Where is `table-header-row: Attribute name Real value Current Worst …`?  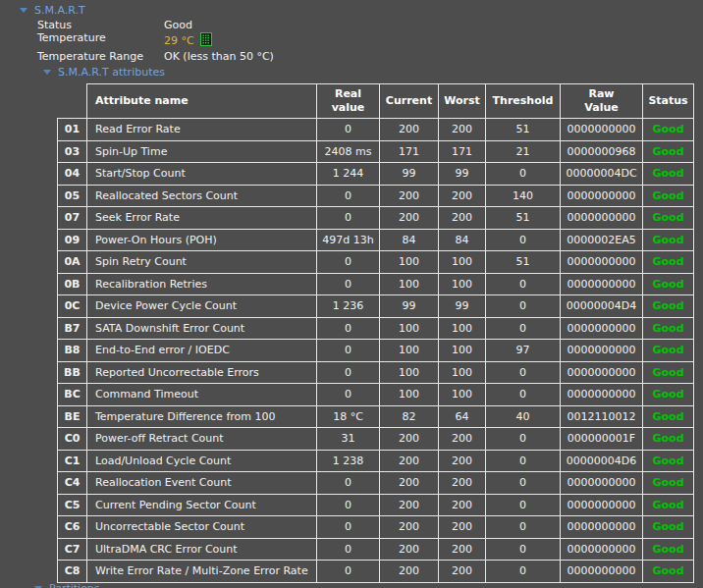
table-header-row: Attribute name Real value Current Worst … is located at coordinates (376, 102).